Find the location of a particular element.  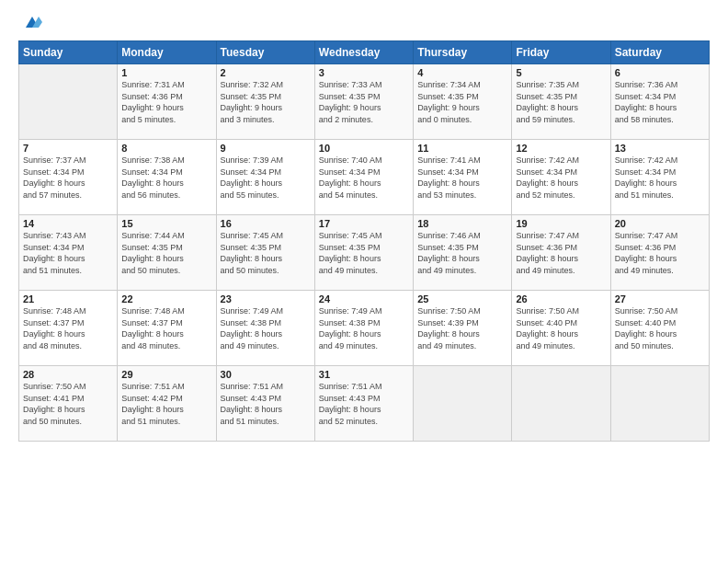

calendar-day-cell: 20Sunrise: 7:47 AM Sunset: 4:36 PM Dayli… is located at coordinates (660, 253).